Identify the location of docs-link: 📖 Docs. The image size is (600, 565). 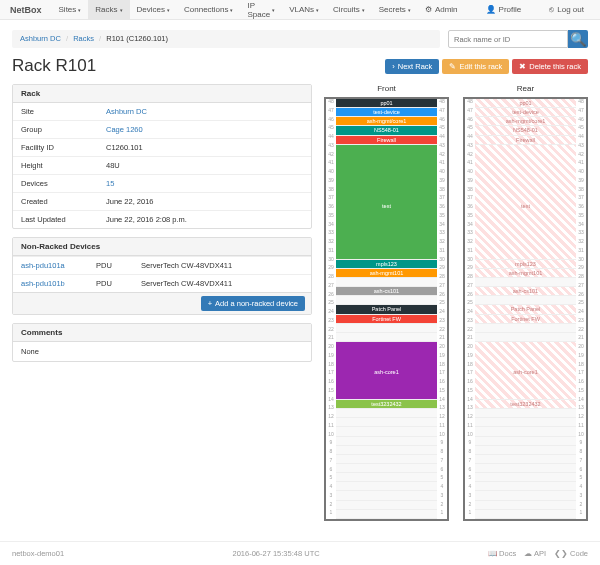
(502, 554).